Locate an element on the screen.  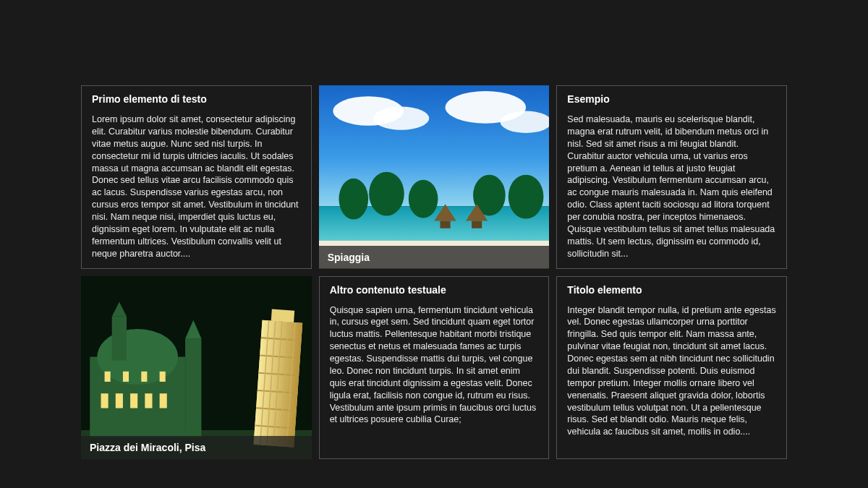
card-body: Sed malesuada, mauris eu scelerisque bla… is located at coordinates (671, 187).